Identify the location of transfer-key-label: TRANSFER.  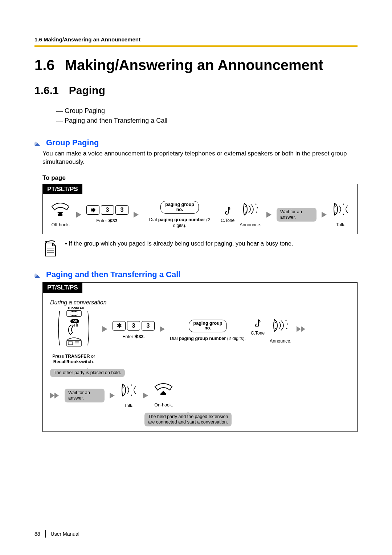
(76, 308).